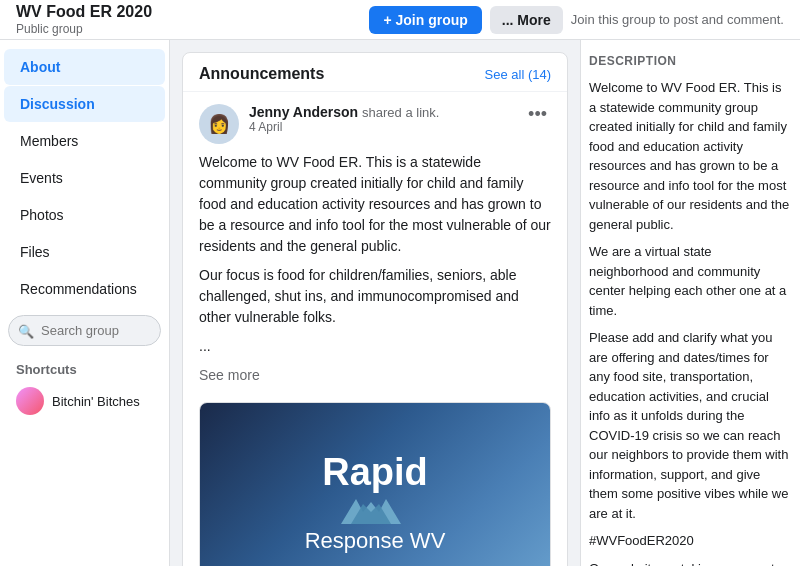  What do you see at coordinates (84, 141) in the screenshot?
I see `sidebar-item-members: Members` at bounding box center [84, 141].